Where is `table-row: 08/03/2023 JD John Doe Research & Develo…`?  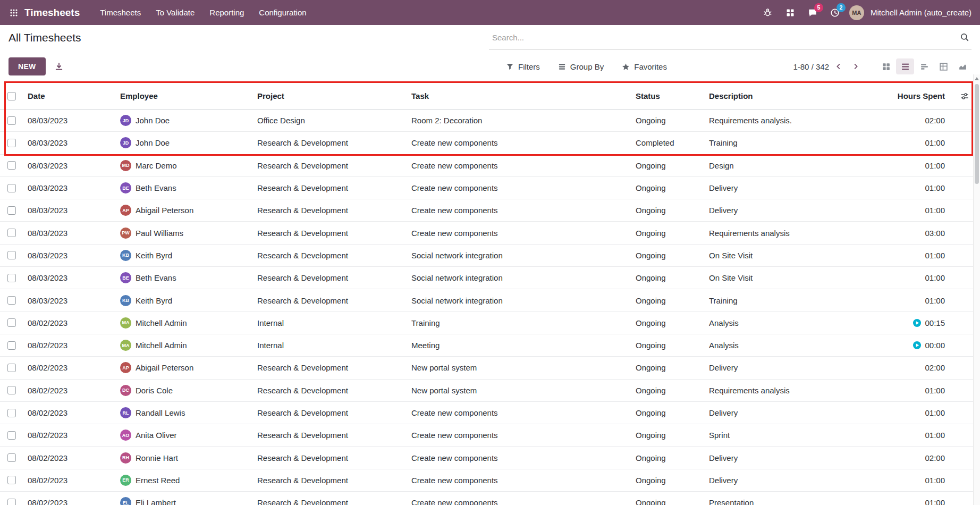 table-row: 08/03/2023 JD John Doe Research & Develo… is located at coordinates (490, 143).